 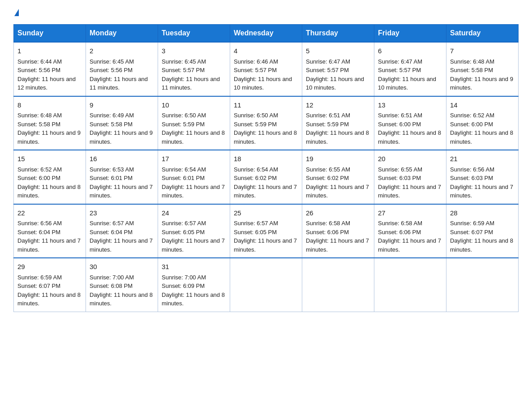 I want to click on weekday-header-thursday: Thursday, so click(x=339, y=34).